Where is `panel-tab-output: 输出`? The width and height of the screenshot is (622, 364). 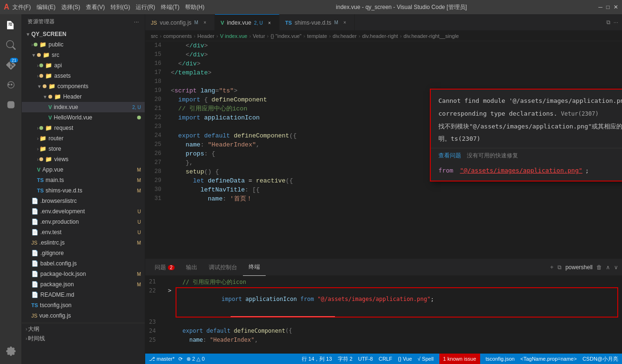
panel-tab-output: 输出 is located at coordinates (192, 267).